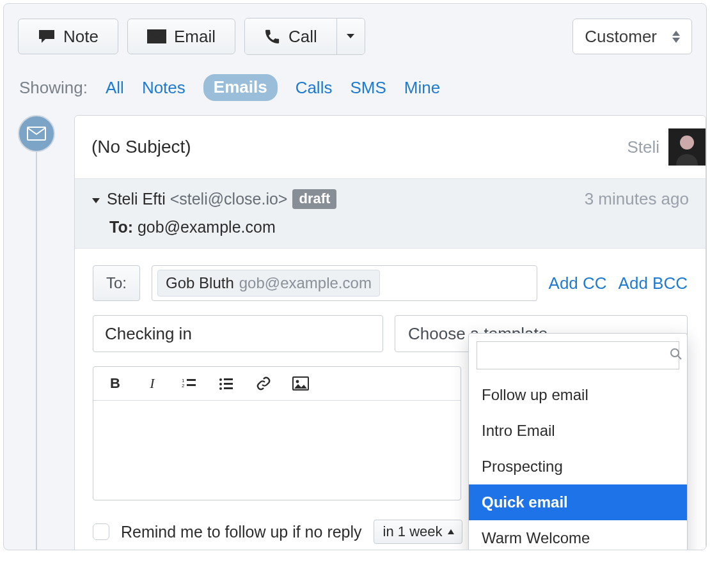 This screenshot has width=710, height=588. Describe the element at coordinates (451, 532) in the screenshot. I see `triangle-up-icon` at that location.